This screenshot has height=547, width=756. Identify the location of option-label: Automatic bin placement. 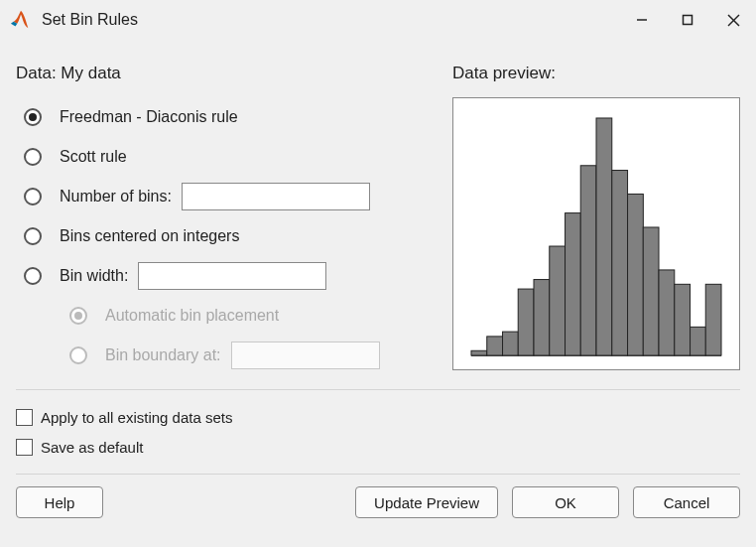
(192, 316).